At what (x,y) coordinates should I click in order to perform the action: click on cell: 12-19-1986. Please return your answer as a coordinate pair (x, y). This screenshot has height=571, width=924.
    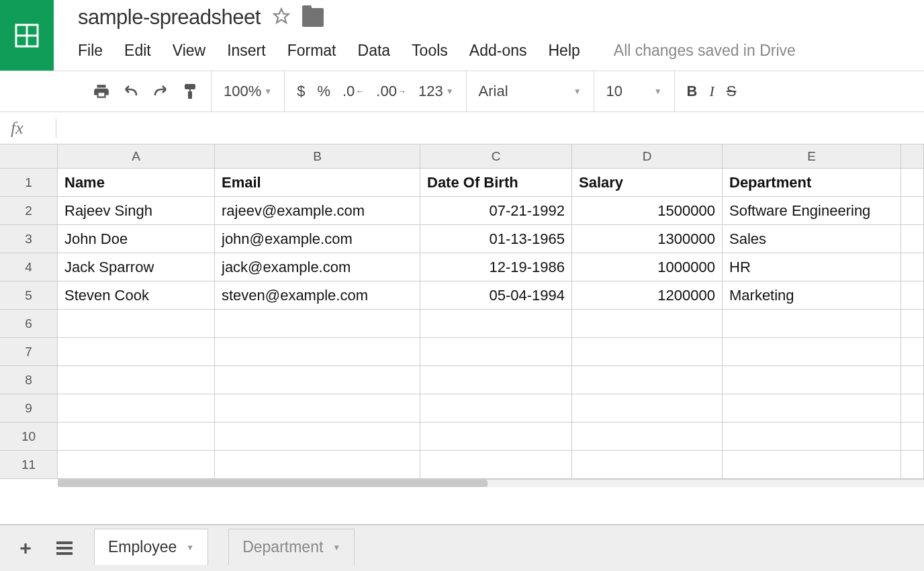
    Looking at the image, I should click on (496, 267).